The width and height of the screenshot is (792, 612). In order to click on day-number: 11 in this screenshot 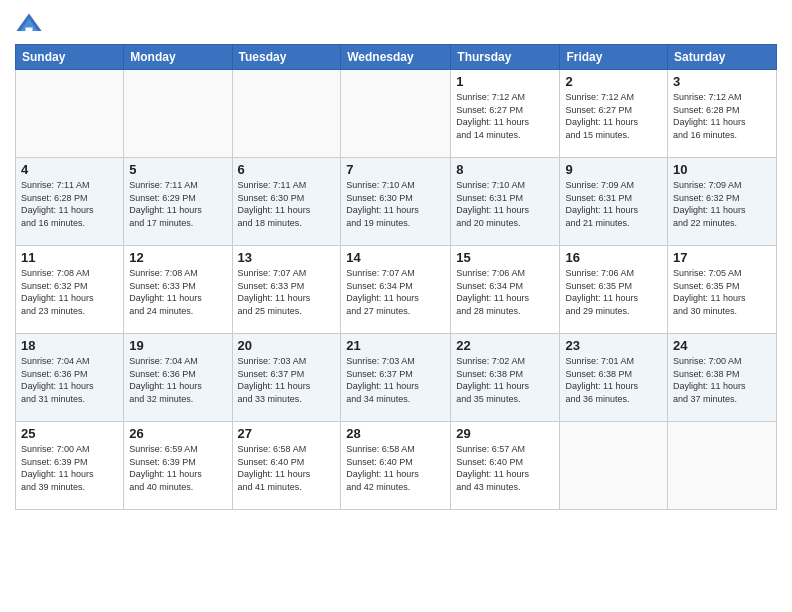, I will do `click(70, 258)`.